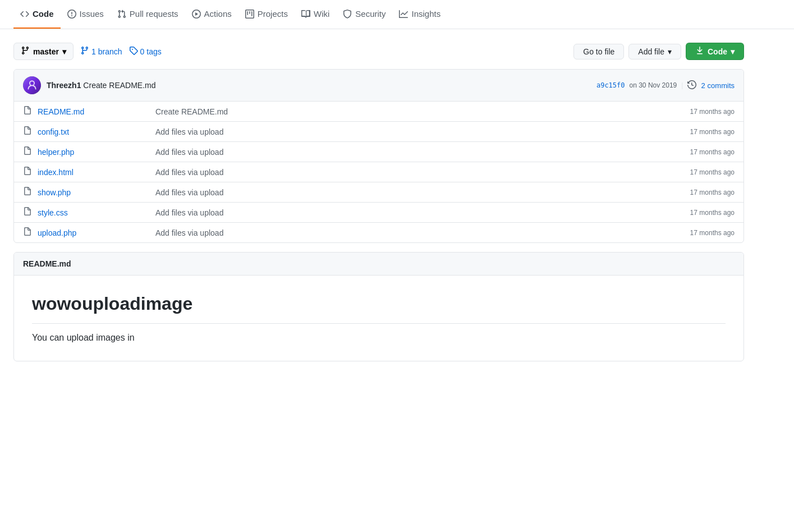  I want to click on table-row: show.php Add files via upload 17 months …, so click(379, 192).